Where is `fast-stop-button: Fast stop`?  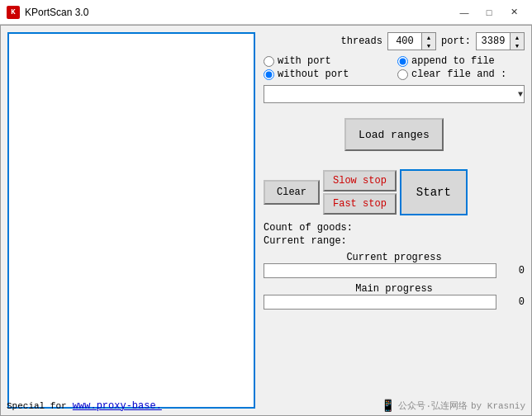
fast-stop-button: Fast stop is located at coordinates (360, 204).